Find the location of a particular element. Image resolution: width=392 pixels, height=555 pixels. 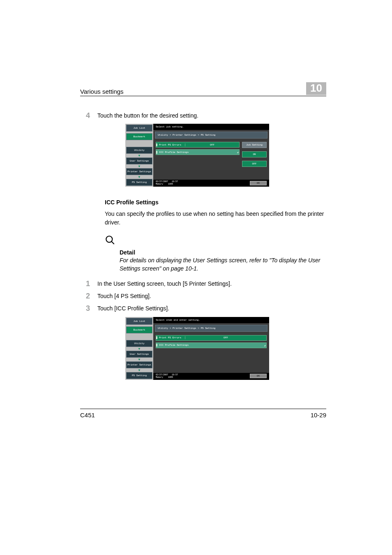

header-title: Various settings is located at coordinates (102, 91).